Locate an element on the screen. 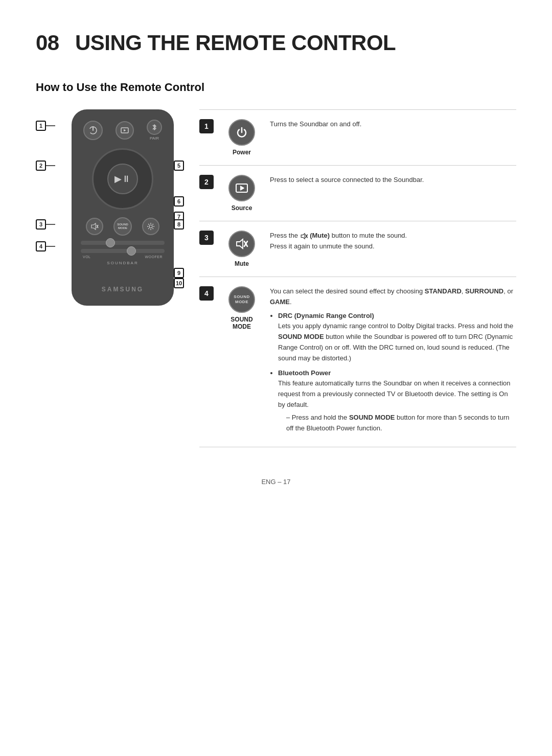 This screenshot has height=756, width=552. vol-label: VOL is located at coordinates (87, 257).